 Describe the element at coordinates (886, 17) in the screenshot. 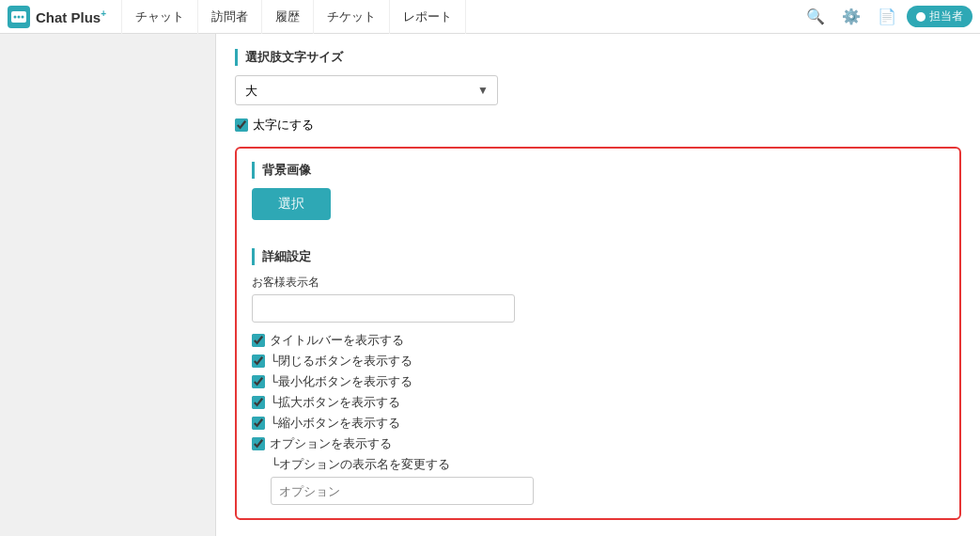

I see `header-actions: 🔍 ⚙️ 📄 担当者` at that location.